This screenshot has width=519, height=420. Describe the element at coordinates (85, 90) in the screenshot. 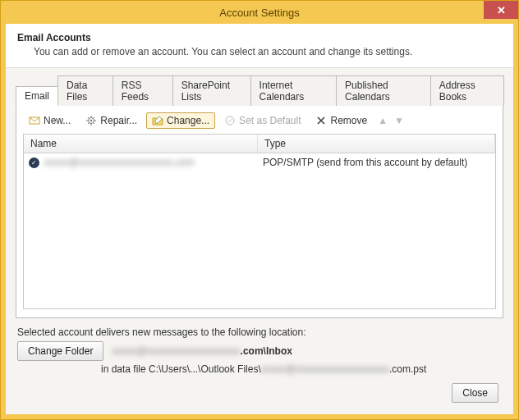

I see `tab-data-files: Data Files` at that location.